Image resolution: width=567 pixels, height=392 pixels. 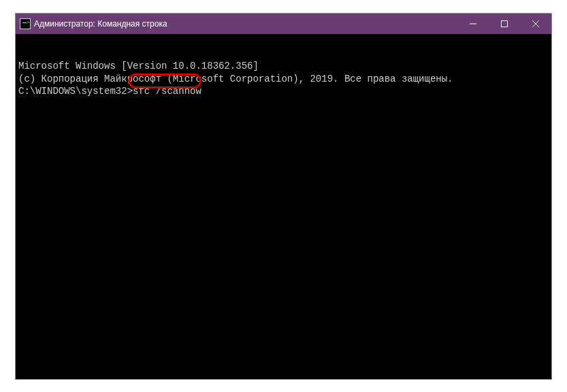 What do you see at coordinates (504, 24) in the screenshot?
I see `window-controls` at bounding box center [504, 24].